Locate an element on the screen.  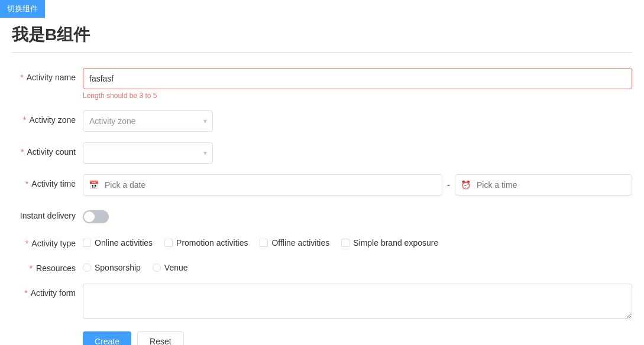
checkbox-brand-label: Simple brand exposure is located at coordinates (396, 243).